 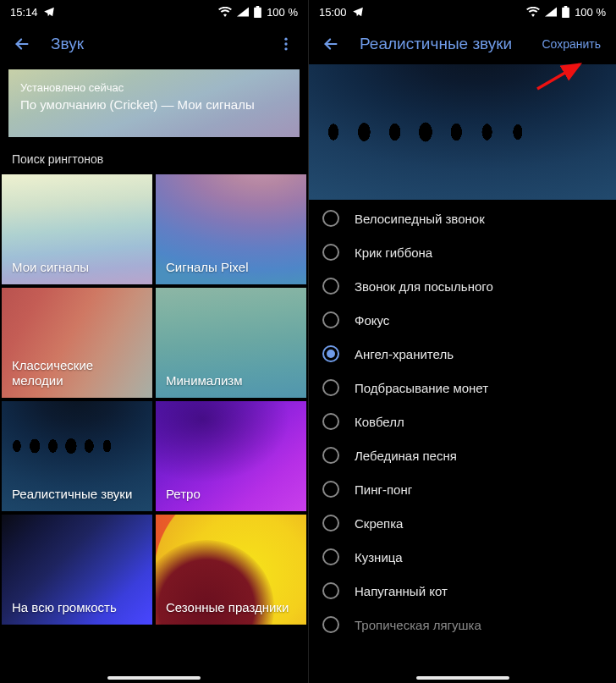 What do you see at coordinates (154, 105) in the screenshot?
I see `current-title: По умолчанию (Cricket) — Мои сигналы` at bounding box center [154, 105].